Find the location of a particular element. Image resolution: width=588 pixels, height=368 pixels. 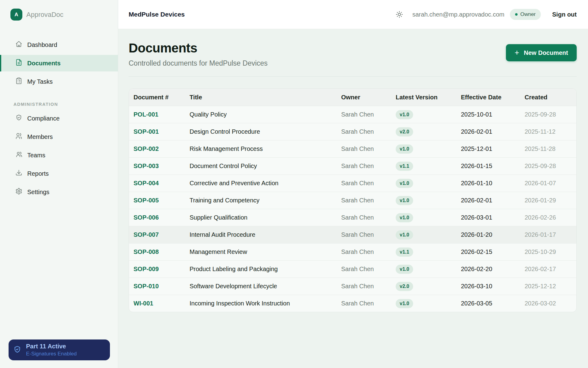

brand-logo: A is located at coordinates (17, 15).